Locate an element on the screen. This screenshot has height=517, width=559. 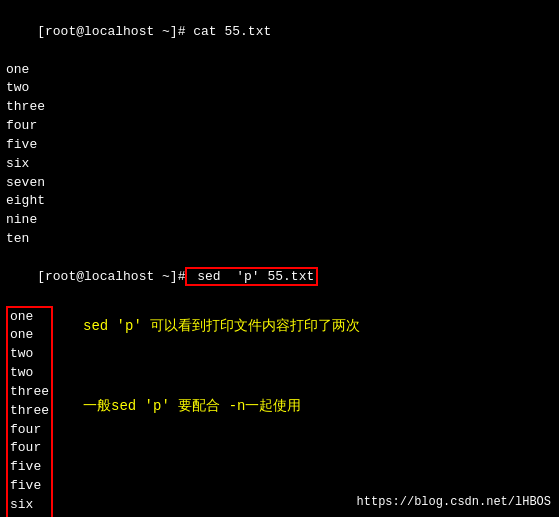
sed-output-left: one one two two three three four four fi… is located at coordinates (30, 412).